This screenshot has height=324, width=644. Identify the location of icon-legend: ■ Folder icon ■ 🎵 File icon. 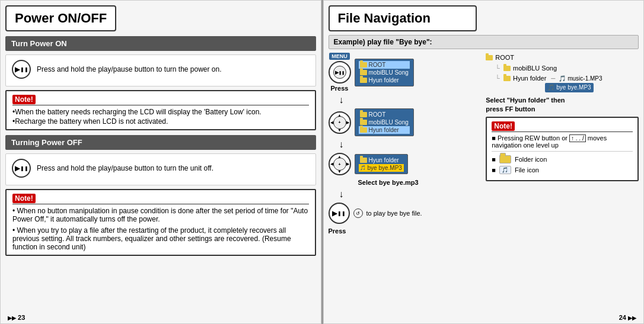
(562, 165).